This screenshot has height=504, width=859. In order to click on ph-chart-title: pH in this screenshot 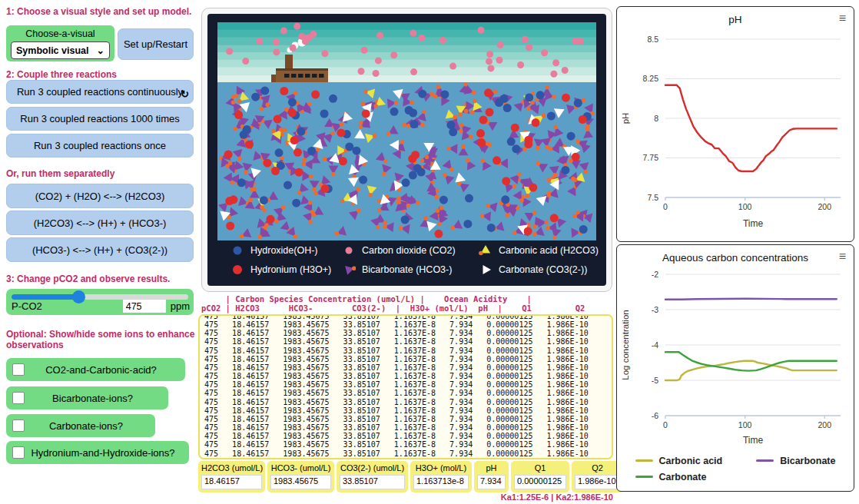, I will do `click(735, 16)`.